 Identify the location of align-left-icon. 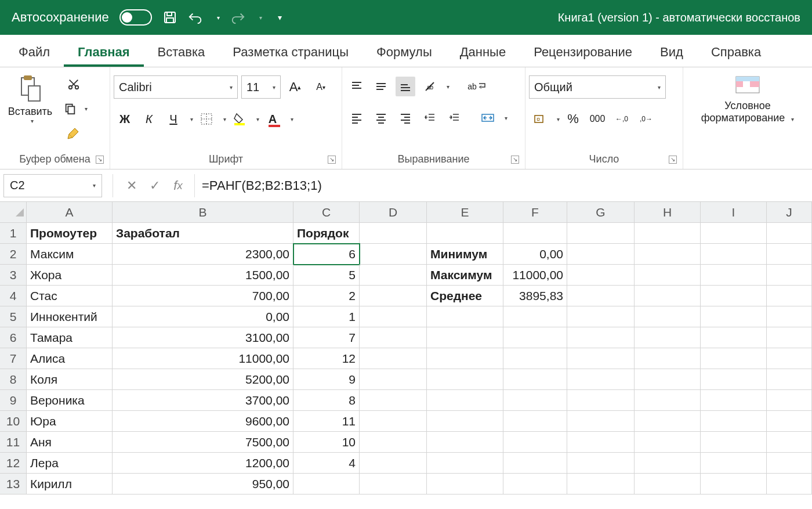
(357, 118).